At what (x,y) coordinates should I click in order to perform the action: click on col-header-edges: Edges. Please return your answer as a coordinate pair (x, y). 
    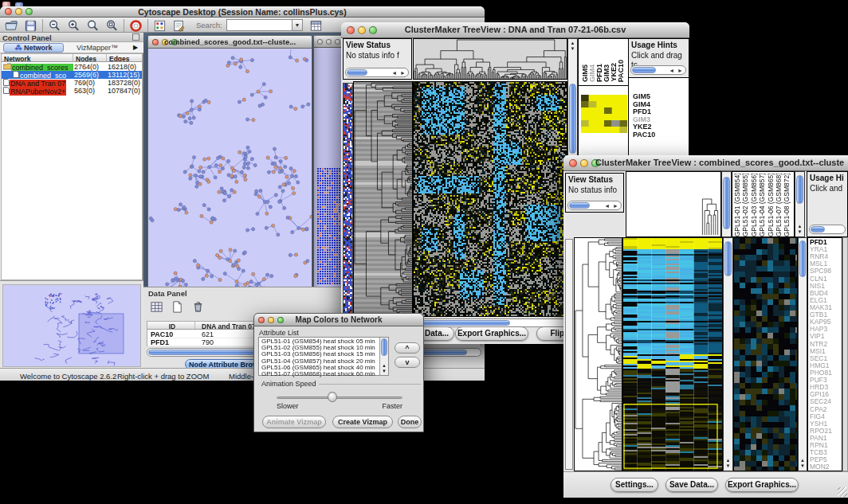
    Looking at the image, I should click on (124, 57).